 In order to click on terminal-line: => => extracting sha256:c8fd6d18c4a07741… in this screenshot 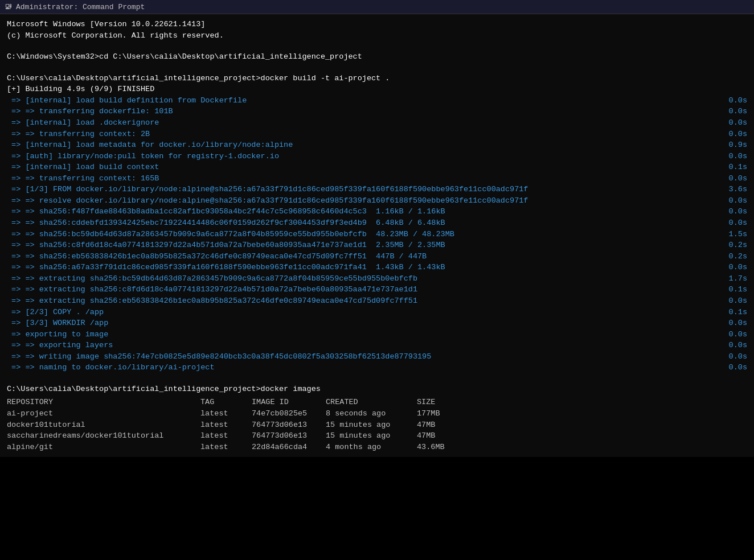, I will do `click(377, 290)`.